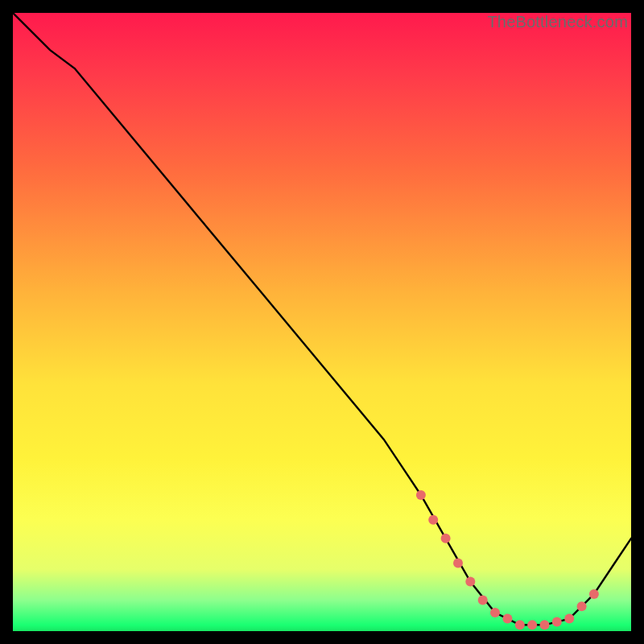  What do you see at coordinates (557, 23) in the screenshot?
I see `watermark-text: TheBottleneck.com` at bounding box center [557, 23].